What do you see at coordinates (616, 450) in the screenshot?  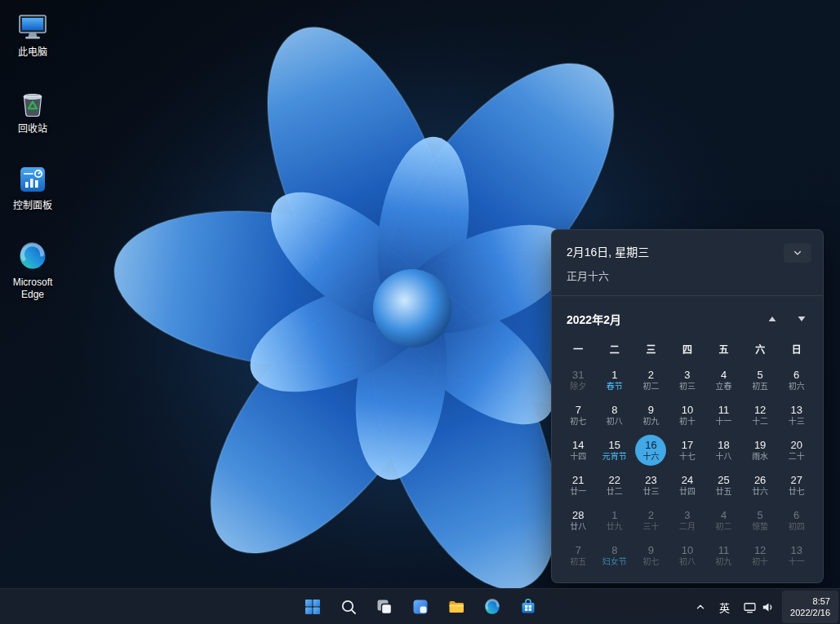 I see `calendar-day-cell: 15元宵节` at bounding box center [616, 450].